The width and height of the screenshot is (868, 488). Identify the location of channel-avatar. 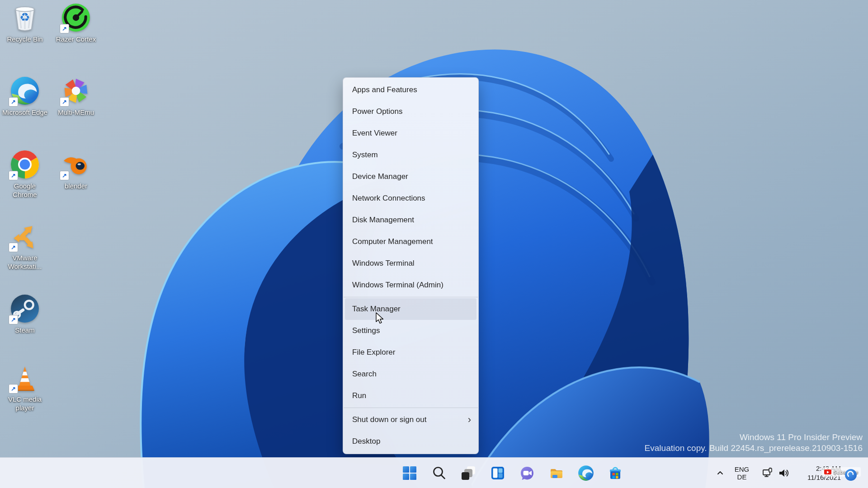
(851, 475).